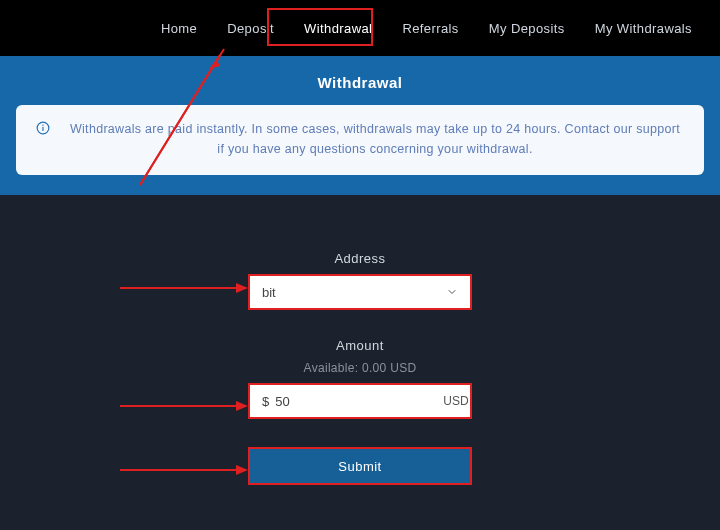 The width and height of the screenshot is (720, 530). What do you see at coordinates (360, 466) in the screenshot?
I see `submit-wrap: Submit` at bounding box center [360, 466].